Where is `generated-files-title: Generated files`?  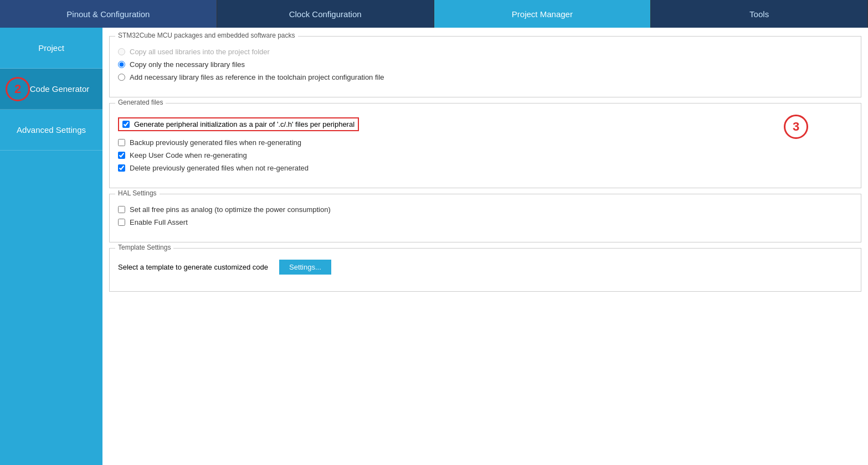
generated-files-title: Generated files is located at coordinates (141, 102).